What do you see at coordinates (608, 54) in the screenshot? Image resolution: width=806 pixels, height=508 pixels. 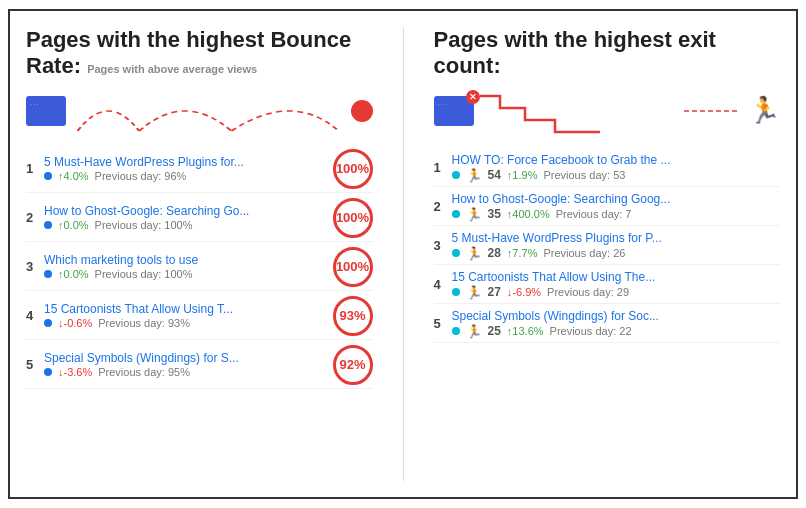 I see `exit-count-title: Pages with the highest exit count:` at bounding box center [608, 54].